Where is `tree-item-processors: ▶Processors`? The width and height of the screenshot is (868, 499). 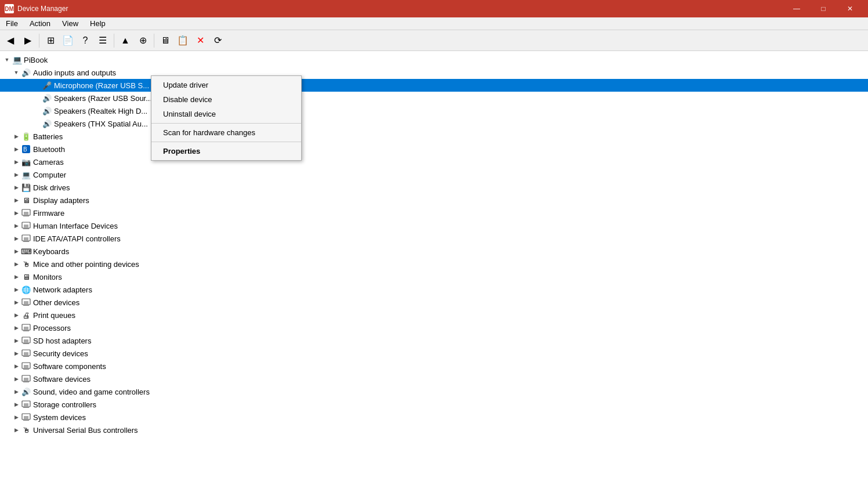
tree-item-processors: ▶Processors is located at coordinates (434, 328).